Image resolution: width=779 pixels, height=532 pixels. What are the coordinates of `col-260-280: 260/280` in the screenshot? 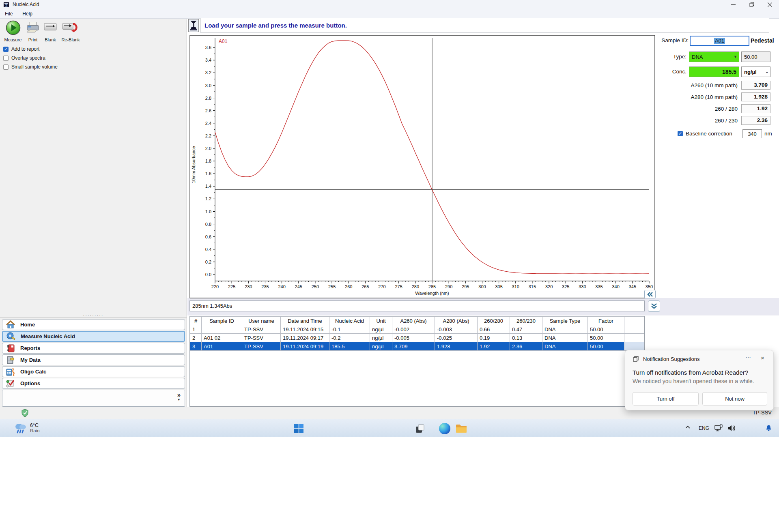 It's located at (494, 321).